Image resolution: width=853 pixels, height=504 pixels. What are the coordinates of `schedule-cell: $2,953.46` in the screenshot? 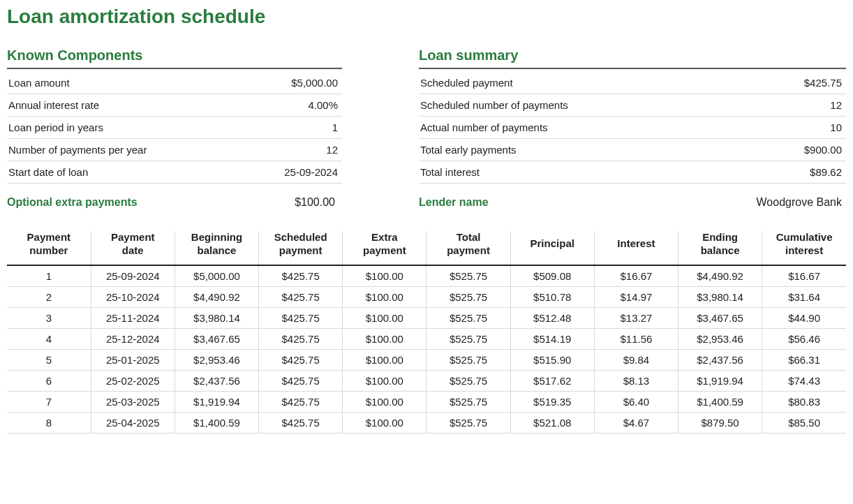 It's located at (720, 339).